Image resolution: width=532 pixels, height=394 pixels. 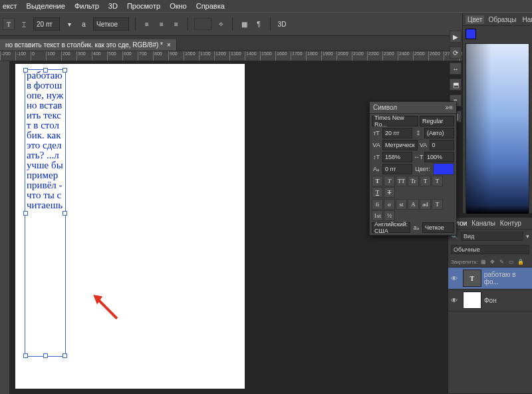 What do you see at coordinates (390, 216) in the screenshot?
I see `fractions-button: ½` at bounding box center [390, 216].